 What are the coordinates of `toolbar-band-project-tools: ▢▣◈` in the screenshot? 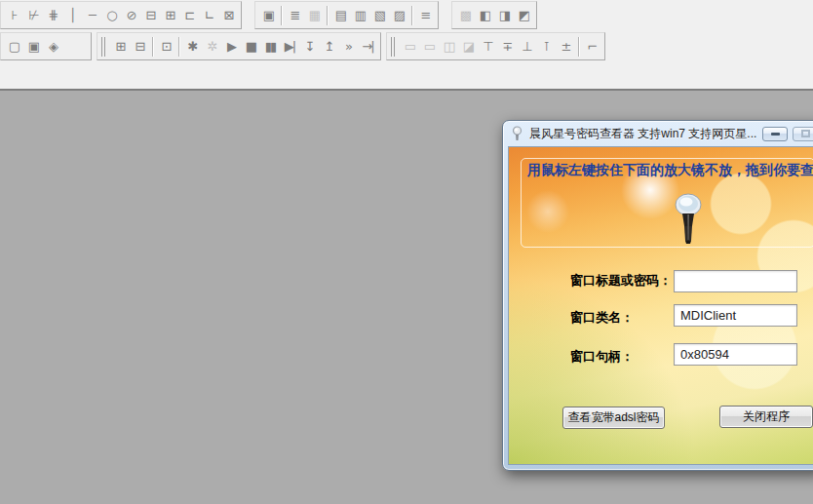 It's located at (46, 47).